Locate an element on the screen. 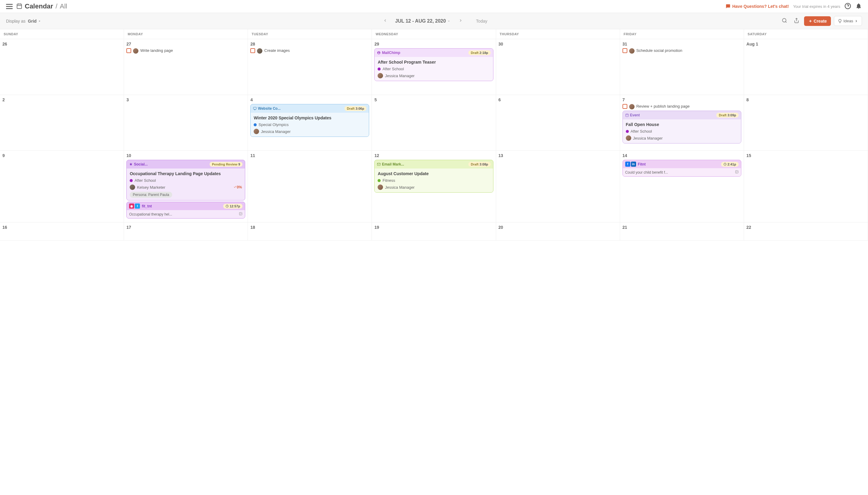 The image size is (868, 495). day-number: 22 is located at coordinates (806, 227).